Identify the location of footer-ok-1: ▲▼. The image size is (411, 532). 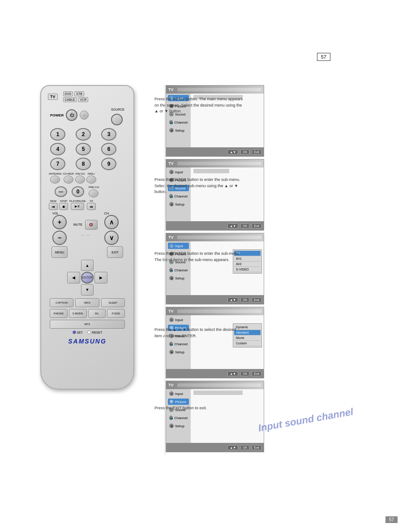
(233, 152).